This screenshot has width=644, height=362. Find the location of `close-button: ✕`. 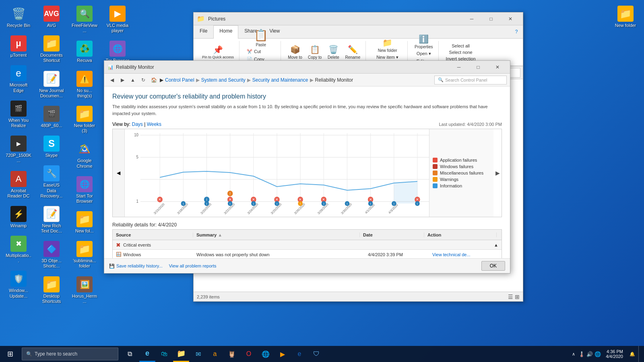

close-button: ✕ is located at coordinates (510, 19).